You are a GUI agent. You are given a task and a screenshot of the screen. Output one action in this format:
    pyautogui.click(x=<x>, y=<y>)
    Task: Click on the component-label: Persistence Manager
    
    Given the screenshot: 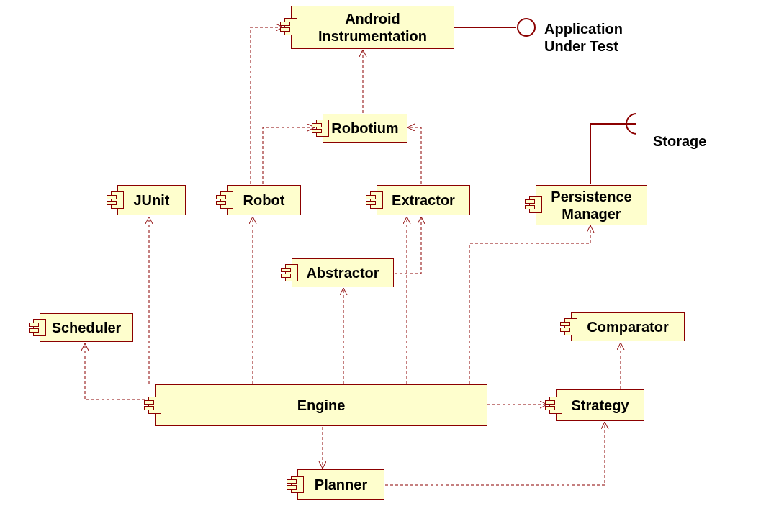 What is the action you would take?
    pyautogui.click(x=591, y=205)
    